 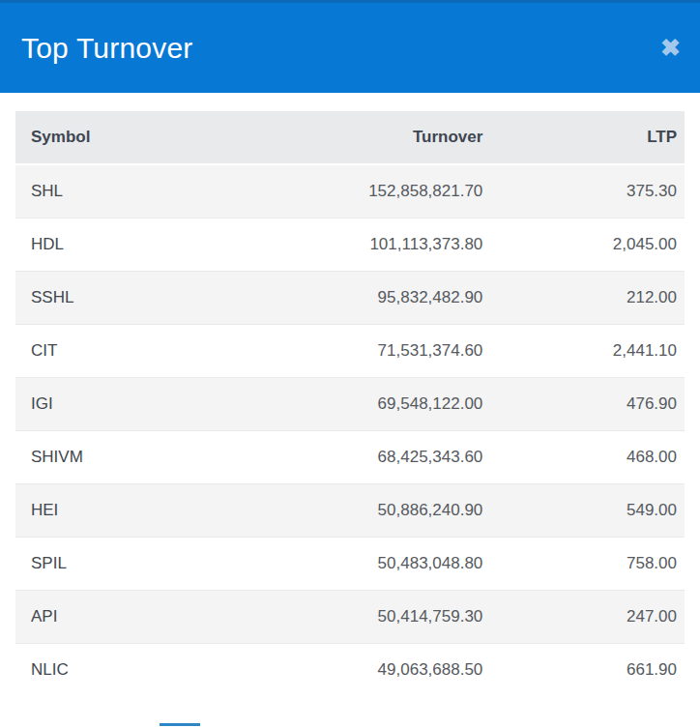 I want to click on ltp-cell: 661.90, so click(x=588, y=671).